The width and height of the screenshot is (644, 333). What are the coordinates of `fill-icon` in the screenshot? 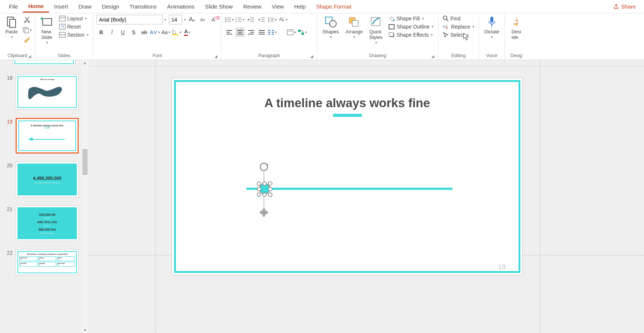 It's located at (392, 19).